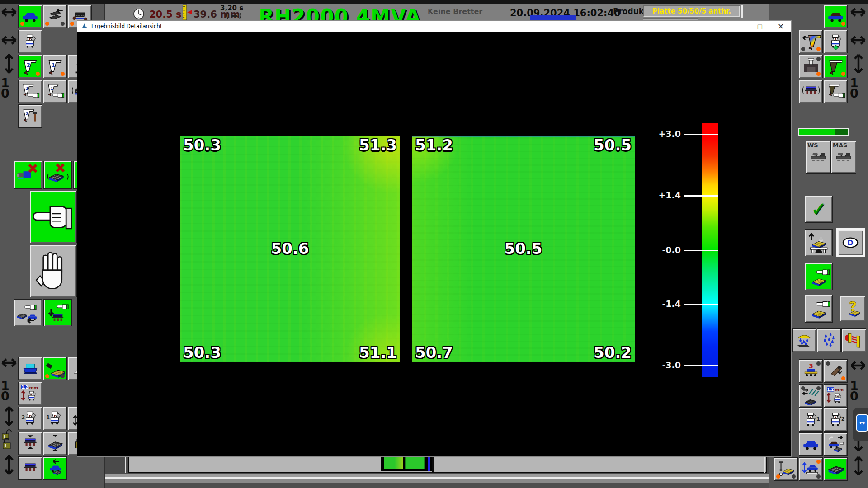 This screenshot has width=868, height=488. Describe the element at coordinates (811, 66) in the screenshot. I see `btn-press` at that location.